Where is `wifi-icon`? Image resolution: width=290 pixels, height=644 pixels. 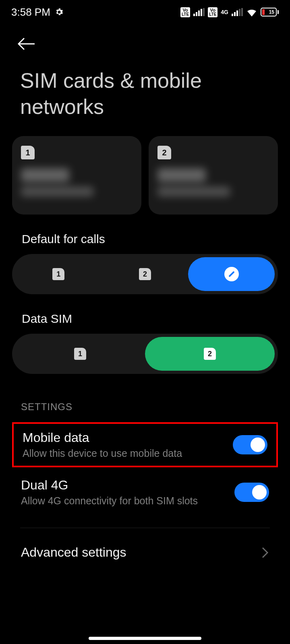
wifi-icon is located at coordinates (252, 12).